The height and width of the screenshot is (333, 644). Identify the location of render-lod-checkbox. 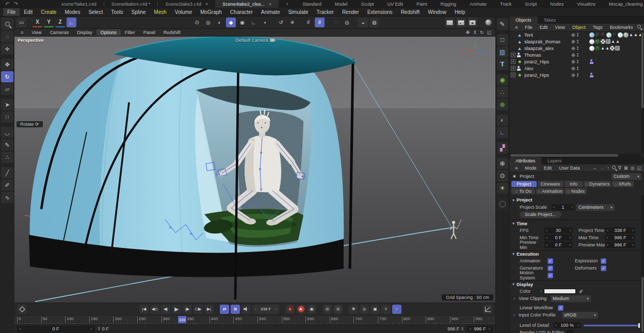
(570, 331).